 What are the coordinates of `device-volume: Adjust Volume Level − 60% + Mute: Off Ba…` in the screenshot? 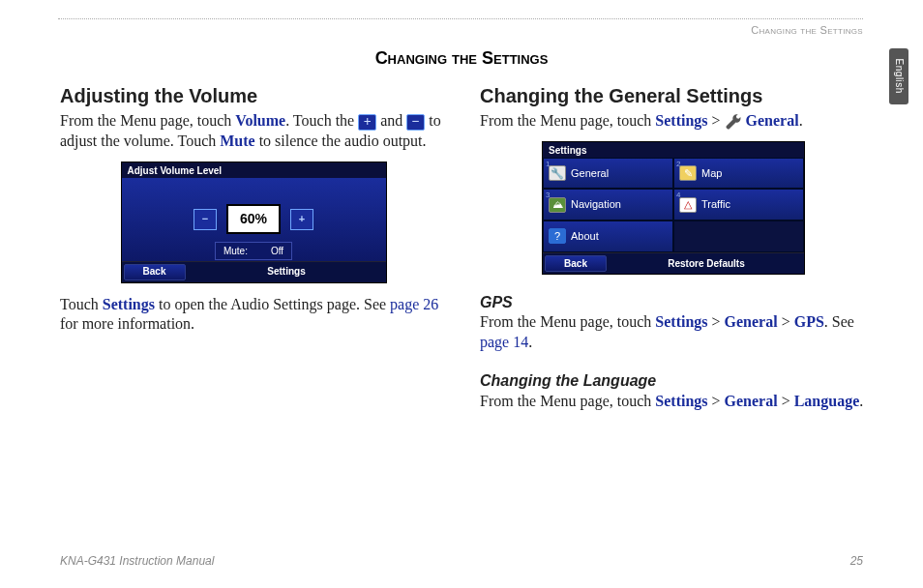 It's located at (253, 222).